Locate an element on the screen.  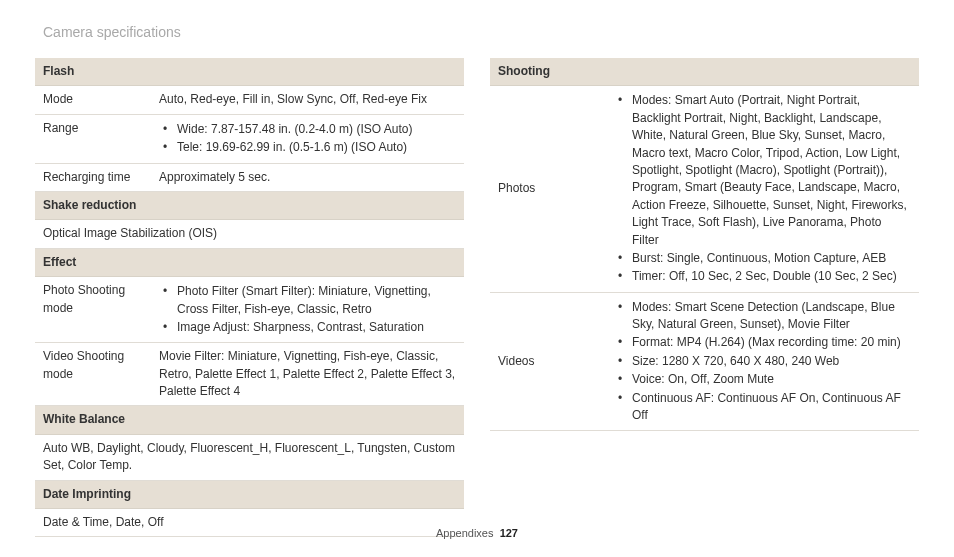
section-header-effect: Effect is located at coordinates (250, 262).